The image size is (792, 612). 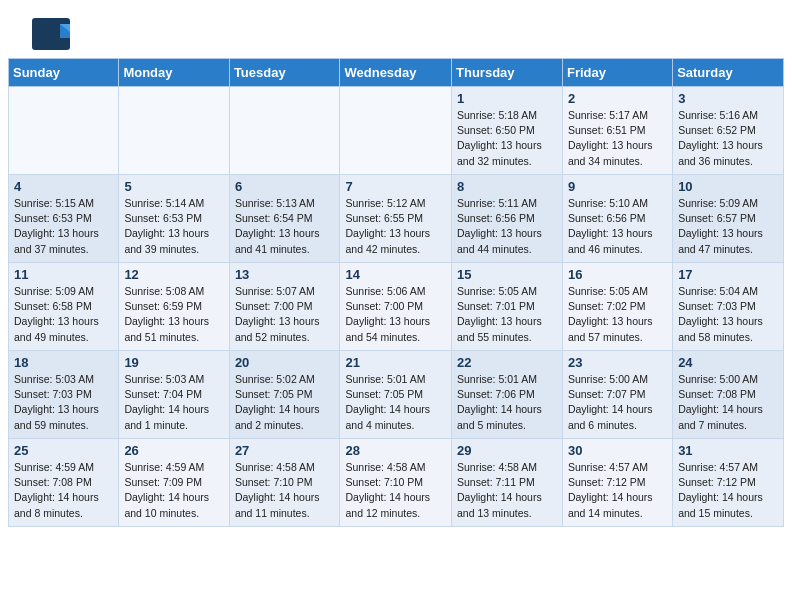 I want to click on day-info: Sunrise: 5:04 AM Sunset: 7:03 PM Dayligh…, so click(x=728, y=314).